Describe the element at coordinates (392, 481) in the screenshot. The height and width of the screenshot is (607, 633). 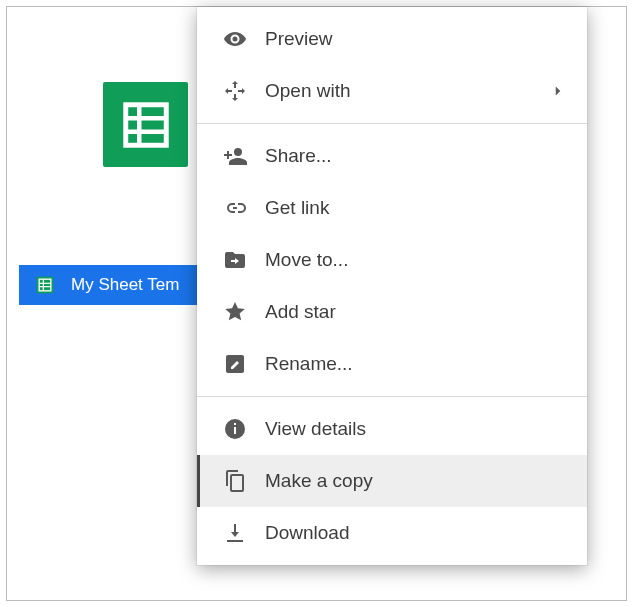
I see `menu-item-make-a-copy: Make a copy` at that location.